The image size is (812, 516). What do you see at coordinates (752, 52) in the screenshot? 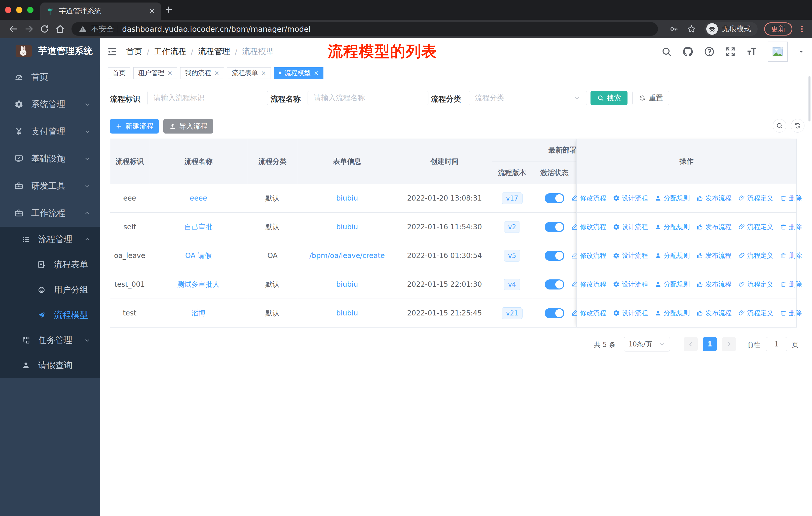
I see `font-size-icon` at bounding box center [752, 52].